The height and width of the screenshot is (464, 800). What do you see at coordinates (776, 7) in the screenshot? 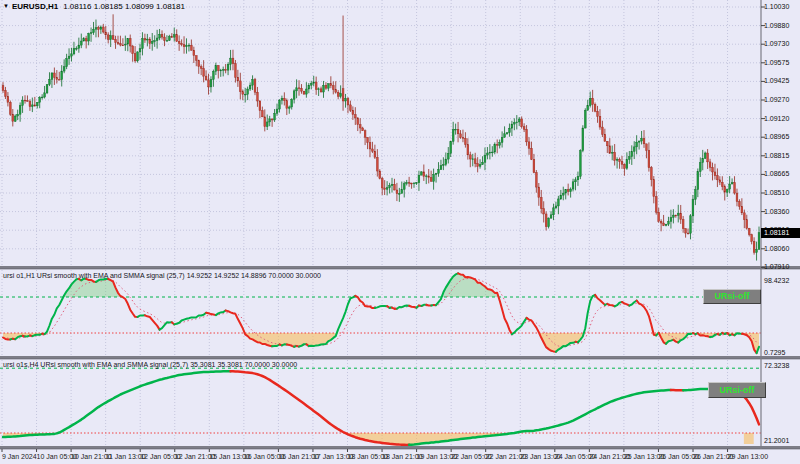
I see `price-axis-label: 1.10030` at bounding box center [776, 7].